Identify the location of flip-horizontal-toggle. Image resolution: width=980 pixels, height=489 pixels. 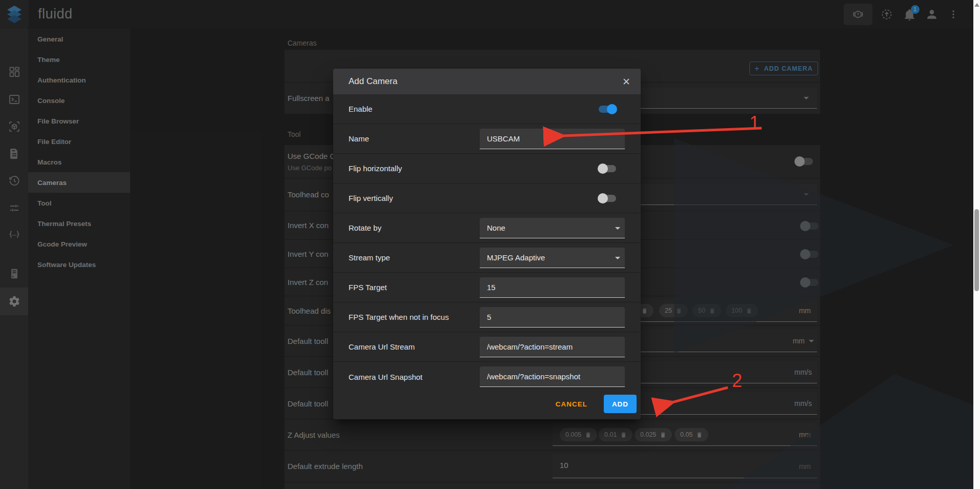
(607, 169).